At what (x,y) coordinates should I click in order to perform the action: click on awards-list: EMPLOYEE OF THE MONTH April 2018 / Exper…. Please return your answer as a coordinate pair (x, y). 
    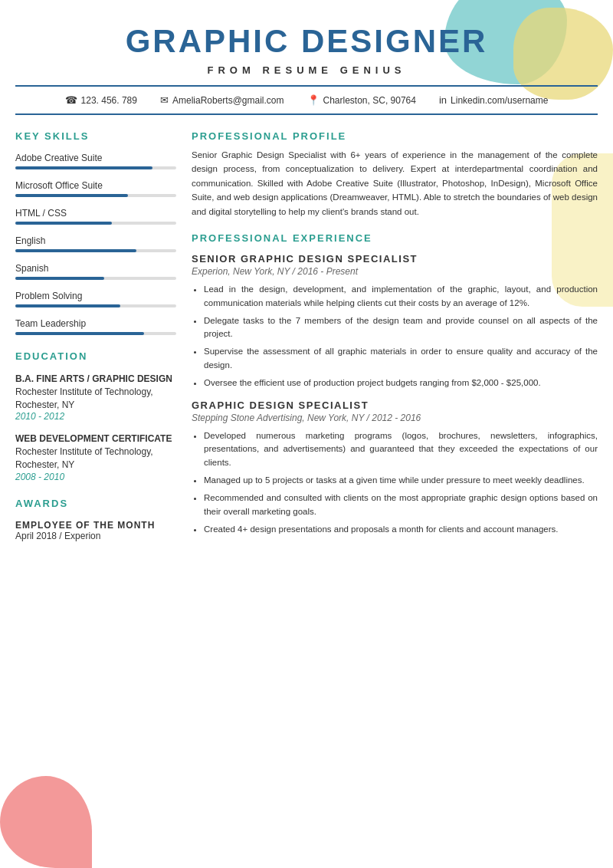
    Looking at the image, I should click on (96, 531).